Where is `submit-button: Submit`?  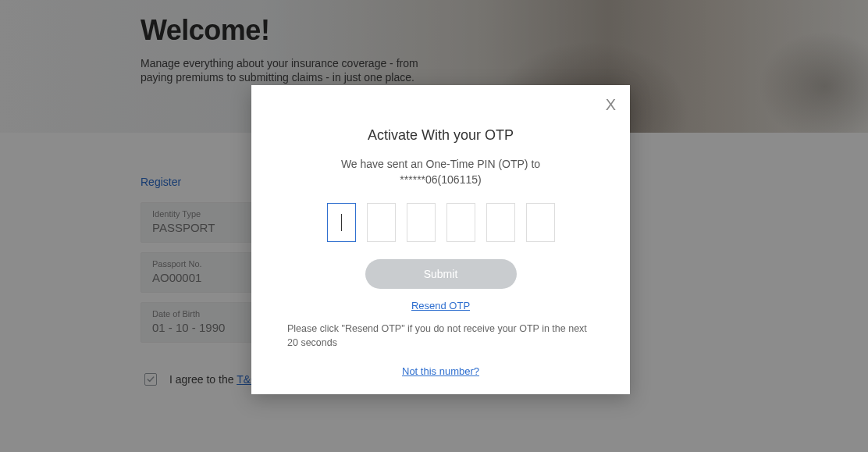
submit-button: Submit is located at coordinates (441, 274).